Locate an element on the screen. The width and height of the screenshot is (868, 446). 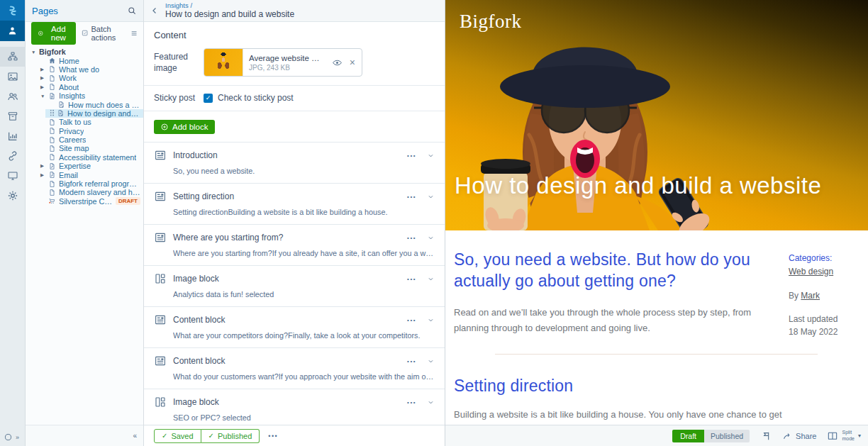
tree-item-label: Site map is located at coordinates (74, 148).